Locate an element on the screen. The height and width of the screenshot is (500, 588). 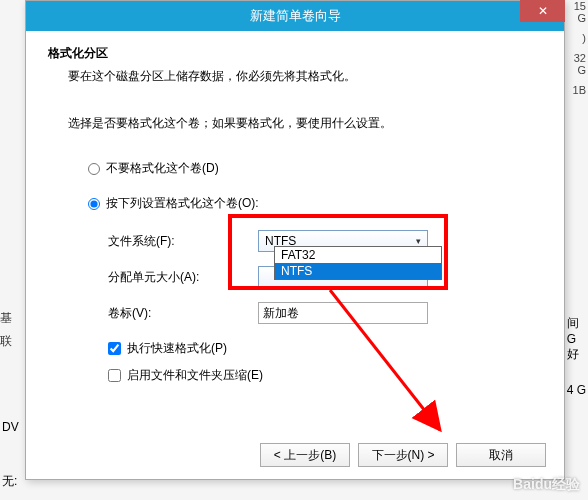
radio-no-format-input is located at coordinates (94, 169).